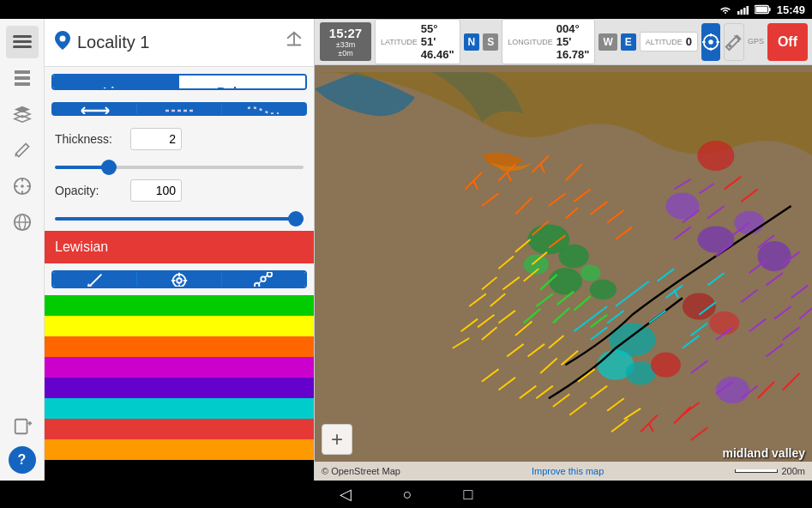  Describe the element at coordinates (734, 42) in the screenshot. I see `satellite-icon` at that location.